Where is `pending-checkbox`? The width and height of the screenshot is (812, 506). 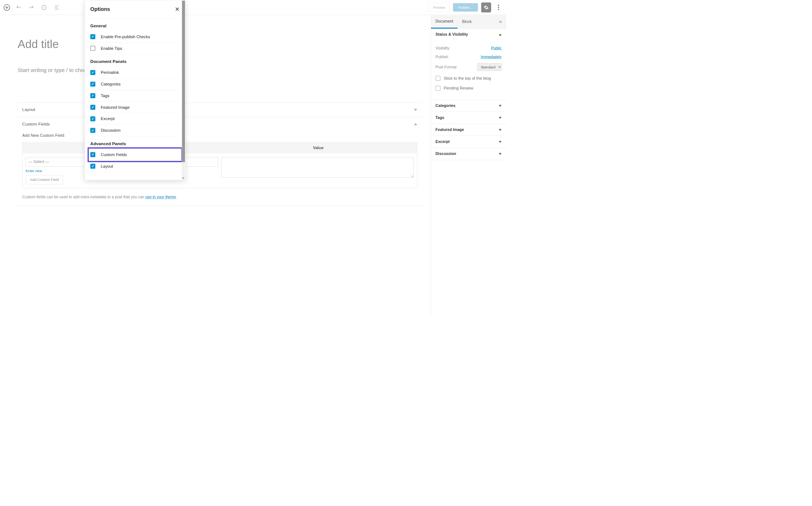
pending-checkbox is located at coordinates (438, 88).